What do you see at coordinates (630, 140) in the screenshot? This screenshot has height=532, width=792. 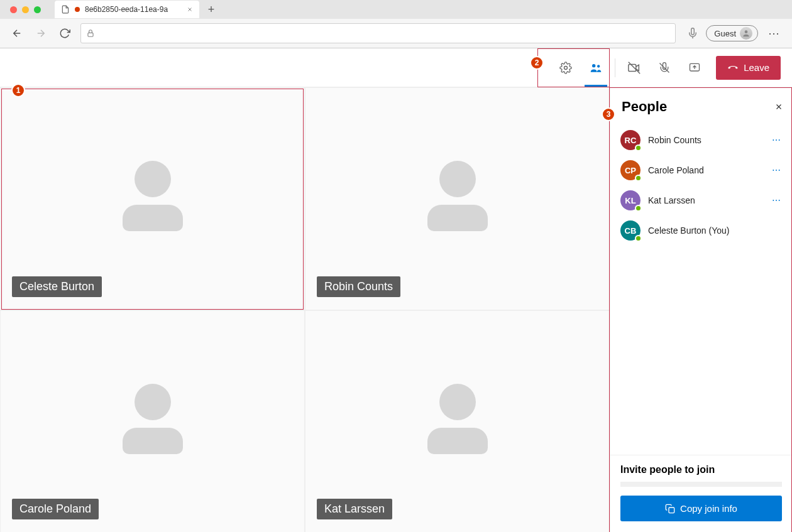 I see `avatar: RC` at bounding box center [630, 140].